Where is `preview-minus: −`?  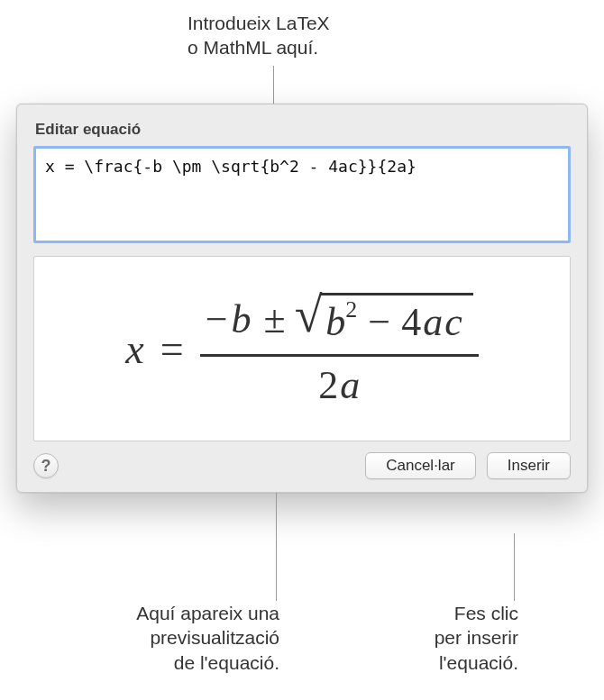 preview-minus: − is located at coordinates (216, 319).